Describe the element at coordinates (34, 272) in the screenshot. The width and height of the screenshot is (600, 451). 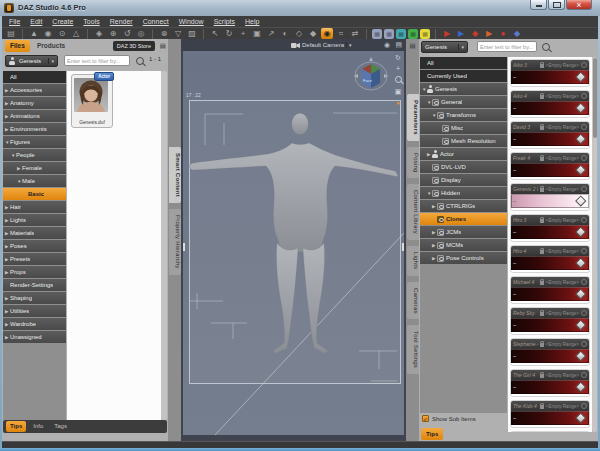
I see `category-props: ▶Props` at that location.